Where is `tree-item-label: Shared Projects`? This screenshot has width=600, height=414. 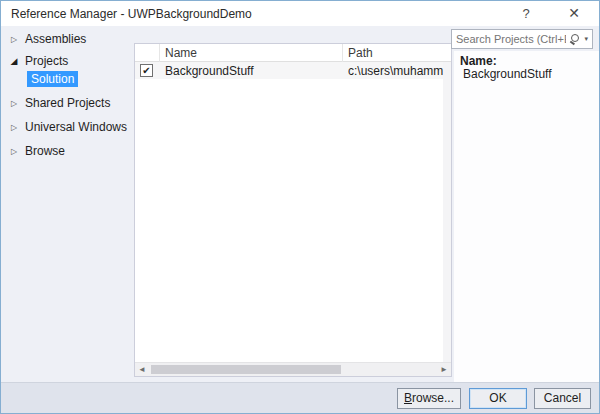
tree-item-label: Shared Projects is located at coordinates (68, 103).